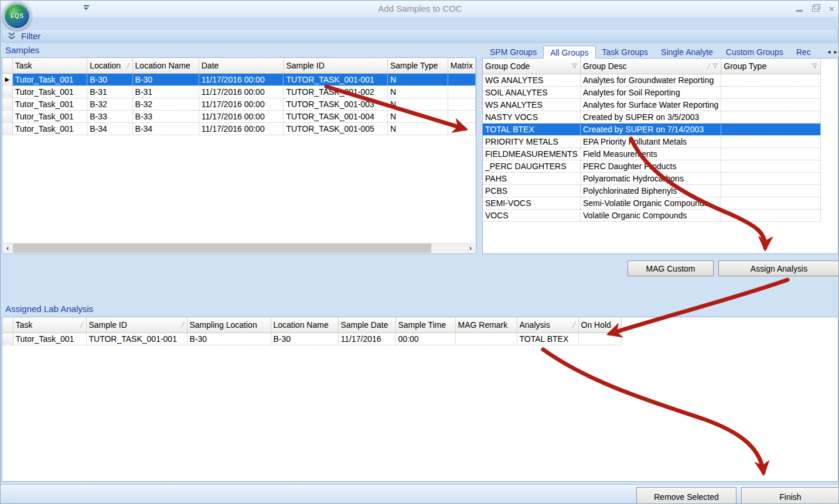 The image size is (839, 504). Describe the element at coordinates (110, 104) in the screenshot. I see `cell-location: B-32` at that location.